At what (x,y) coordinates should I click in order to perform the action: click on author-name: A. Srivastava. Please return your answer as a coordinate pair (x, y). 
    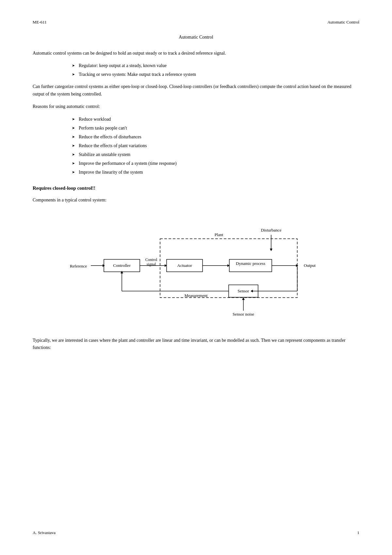
    Looking at the image, I should click on (44, 533).